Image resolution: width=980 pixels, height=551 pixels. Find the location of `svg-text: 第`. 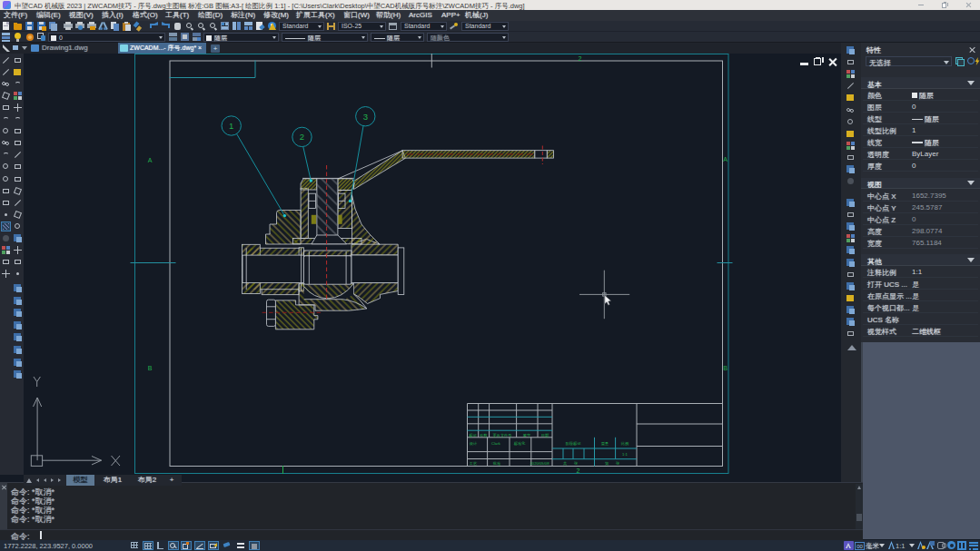

svg-text: 第 is located at coordinates (607, 463).